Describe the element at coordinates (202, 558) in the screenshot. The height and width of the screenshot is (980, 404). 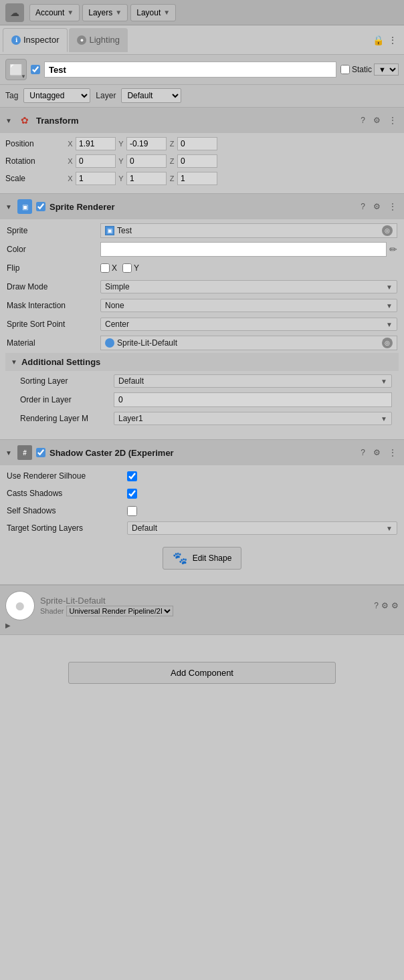
I see `edit-shape-button: 🐾 Edit Shape` at that location.